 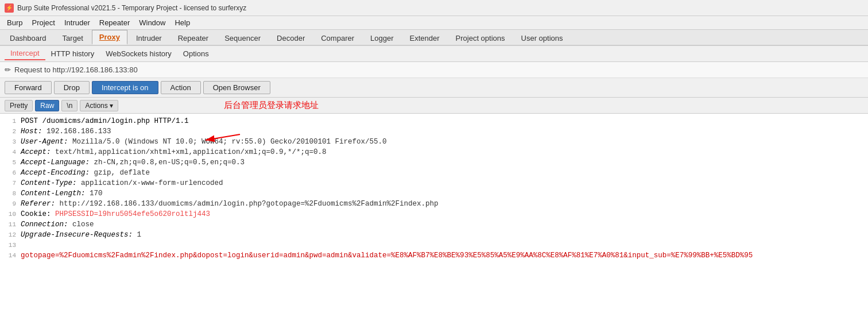 What do you see at coordinates (434, 204) in the screenshot?
I see `table-row: 9Referer: http://192.168.186.133/duomicm…` at bounding box center [434, 204].